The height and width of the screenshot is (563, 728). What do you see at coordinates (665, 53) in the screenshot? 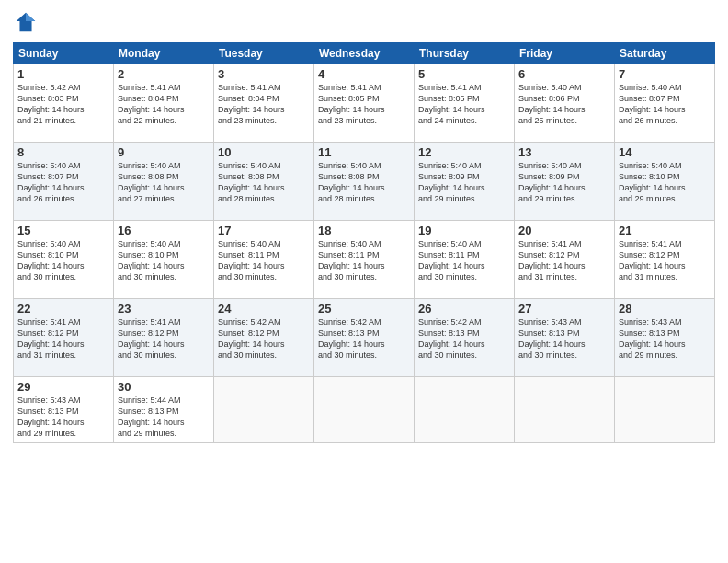
I see `weekday-header-saturday: Saturday` at bounding box center [665, 53].